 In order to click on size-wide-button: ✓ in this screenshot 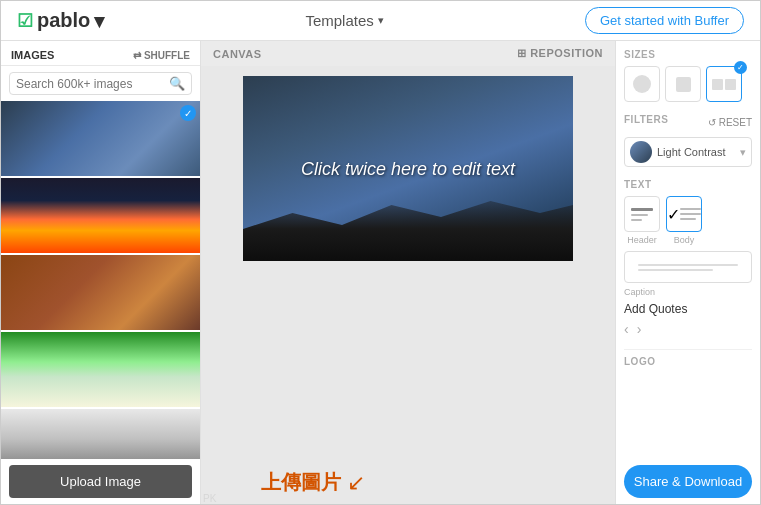, I will do `click(724, 84)`.